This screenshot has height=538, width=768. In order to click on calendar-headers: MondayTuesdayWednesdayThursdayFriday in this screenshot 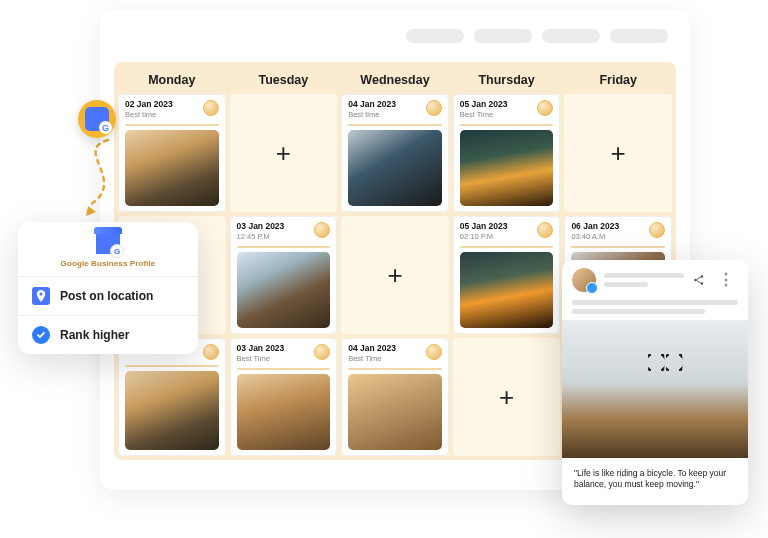, I will do `click(395, 80)`.